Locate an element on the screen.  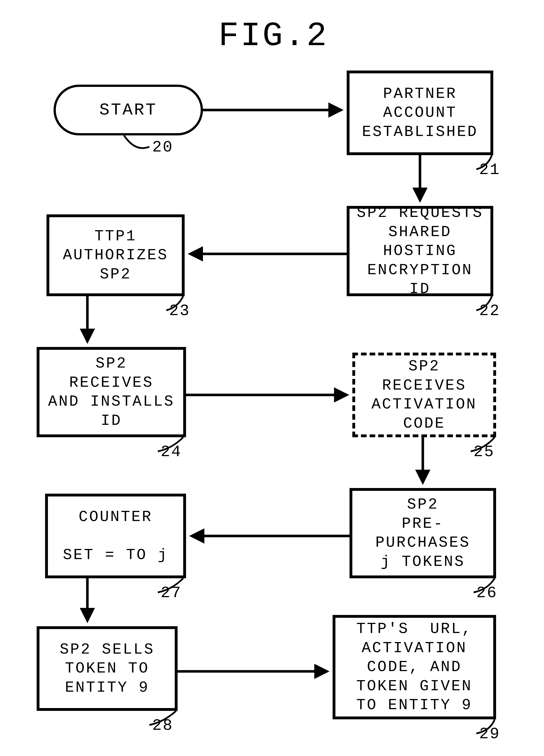
node-sp2-sells-token: SP2 SELLSTOKEN TOENTITY 9 is located at coordinates (107, 669).